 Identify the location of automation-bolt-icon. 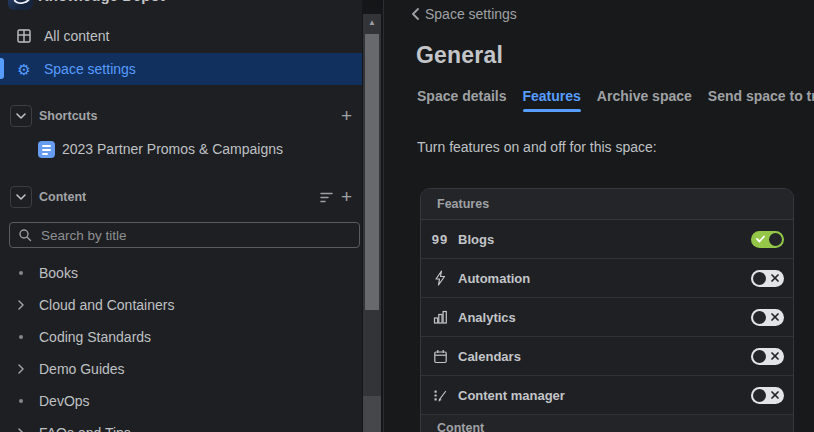
(440, 278).